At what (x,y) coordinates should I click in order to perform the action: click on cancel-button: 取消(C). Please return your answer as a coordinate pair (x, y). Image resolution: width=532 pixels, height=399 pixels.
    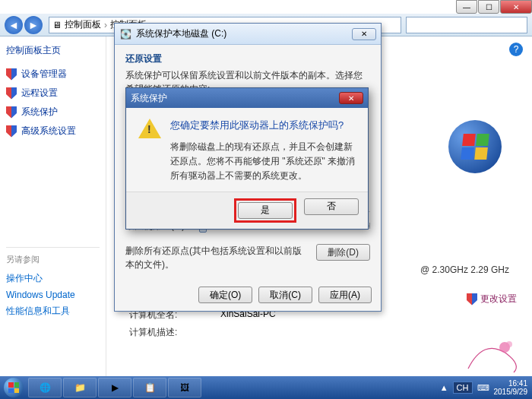
    Looking at the image, I should click on (286, 295).